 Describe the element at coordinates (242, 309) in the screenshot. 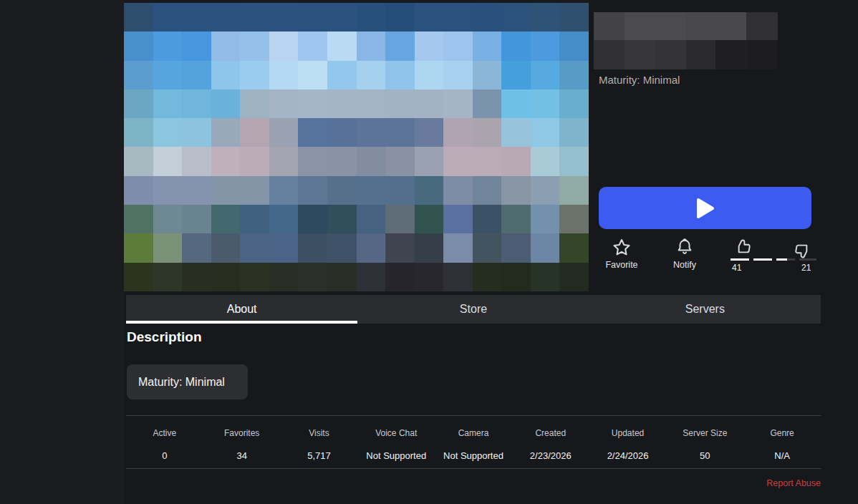

I see `tab-about: About` at that location.